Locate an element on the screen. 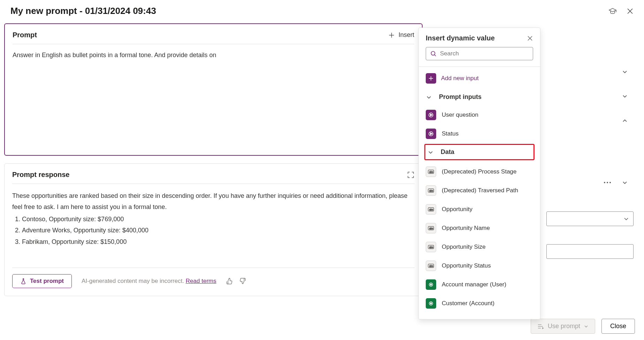  data-item-label: Opportunity is located at coordinates (457, 209).